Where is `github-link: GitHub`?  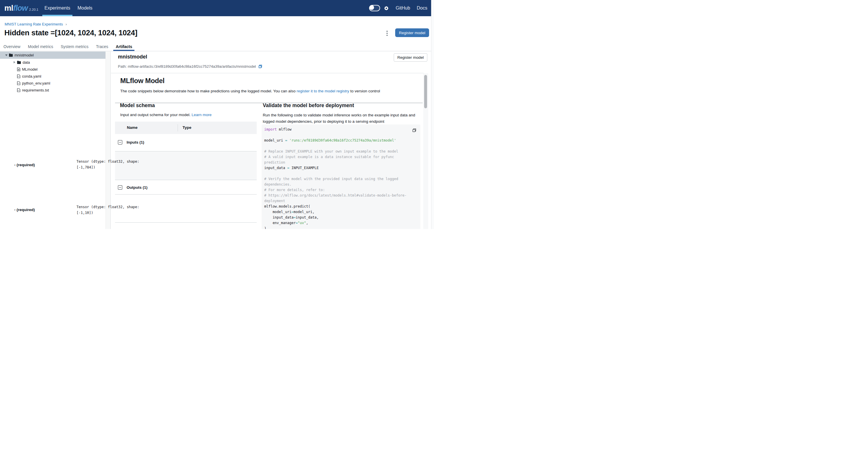
github-link: GitHub is located at coordinates (403, 8).